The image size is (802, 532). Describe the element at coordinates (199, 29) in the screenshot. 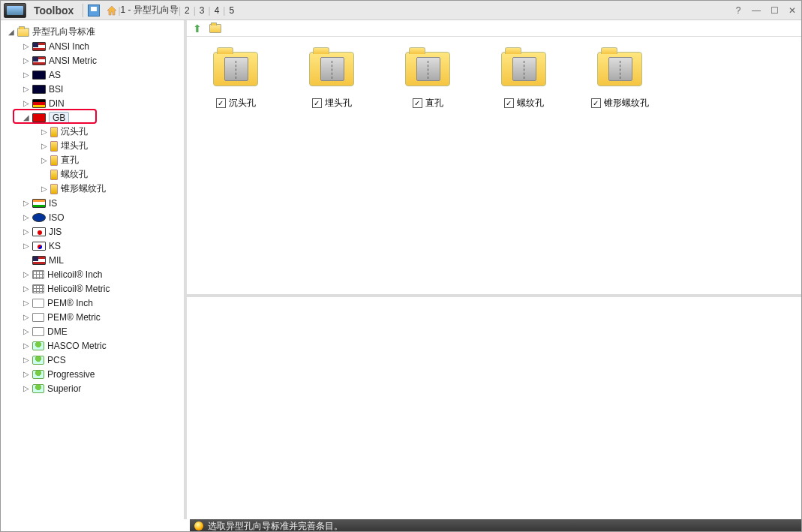

I see `up-arrow-icon: ⬆` at that location.